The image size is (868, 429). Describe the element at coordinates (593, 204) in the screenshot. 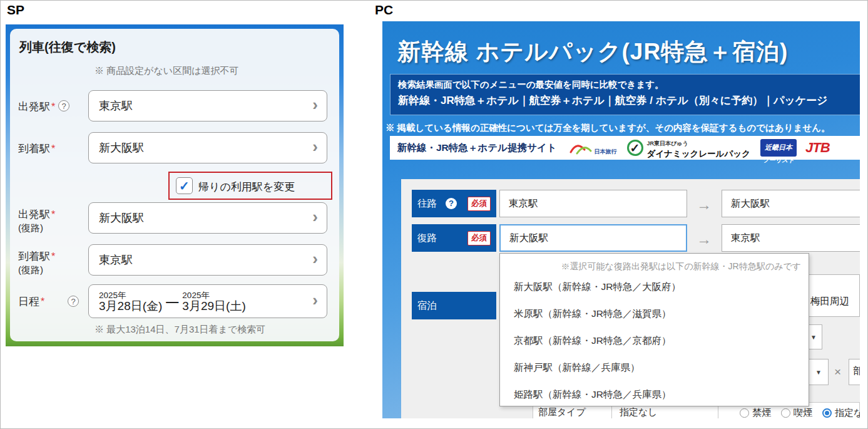

I see `outbound-from-input: 東京駅` at that location.